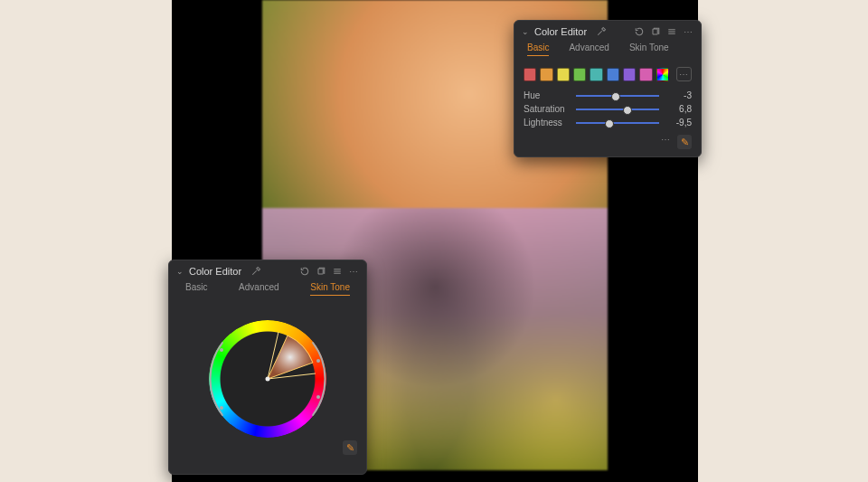  I want to click on hue-slider-row: Hue -3, so click(608, 96).